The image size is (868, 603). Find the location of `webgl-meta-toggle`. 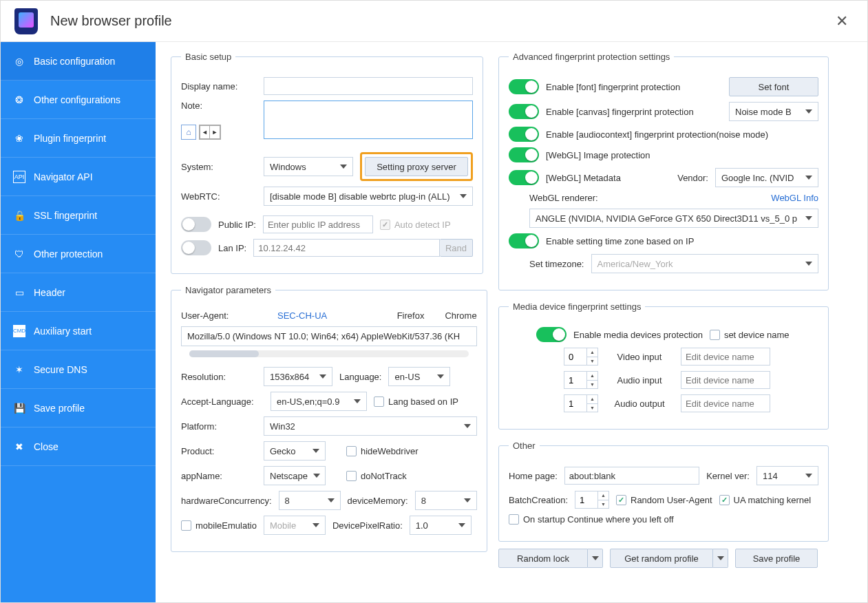

webgl-meta-toggle is located at coordinates (524, 178).